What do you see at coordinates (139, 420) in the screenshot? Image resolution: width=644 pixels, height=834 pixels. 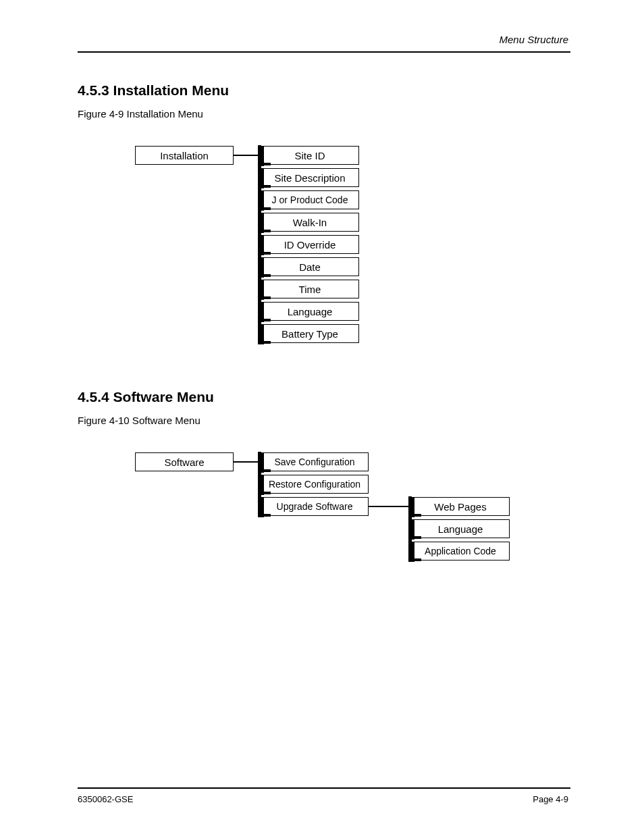 I see `figure-caption-software: Figure 4-10 Software Menu` at bounding box center [139, 420].